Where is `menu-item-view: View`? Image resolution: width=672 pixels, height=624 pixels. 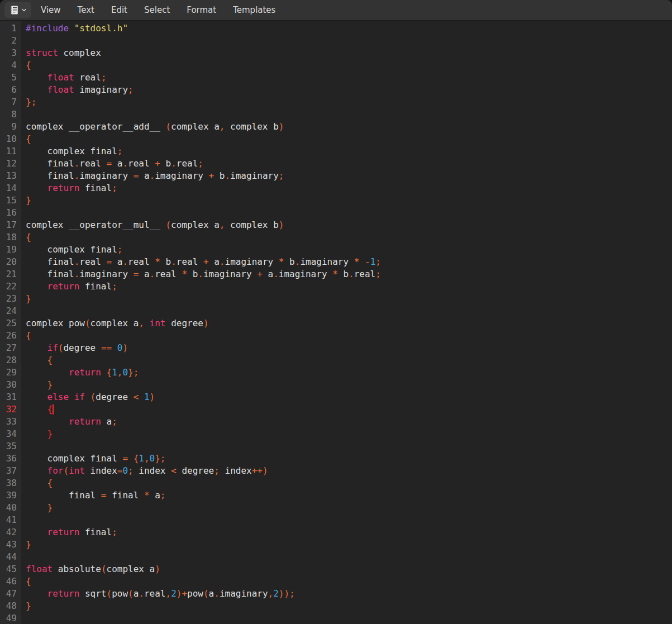 menu-item-view: View is located at coordinates (51, 10).